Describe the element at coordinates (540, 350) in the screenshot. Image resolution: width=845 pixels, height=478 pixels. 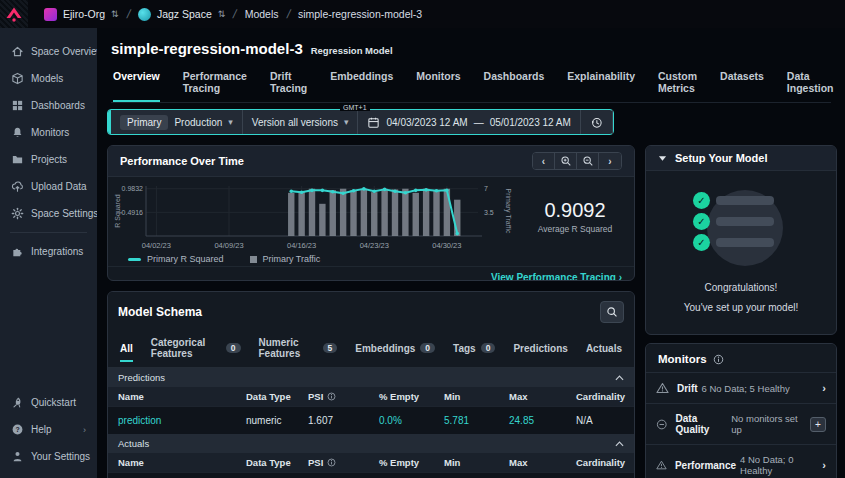
I see `schema-tab-predictions: Predictions` at that location.